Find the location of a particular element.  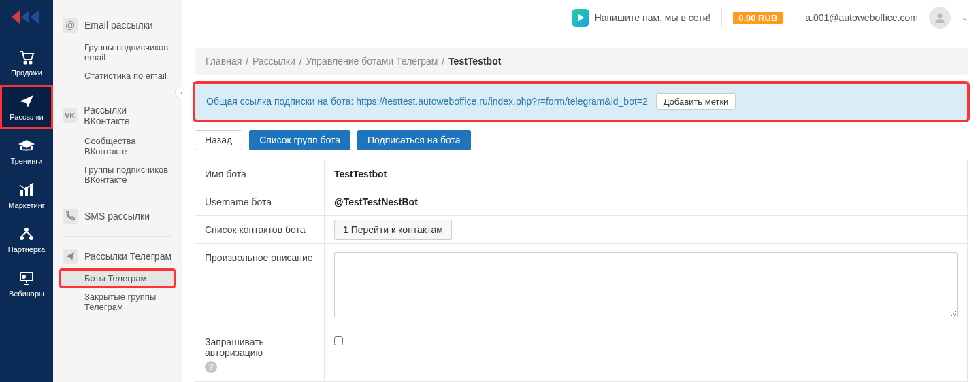

label: Рассылки ВКонтакте is located at coordinates (128, 116).